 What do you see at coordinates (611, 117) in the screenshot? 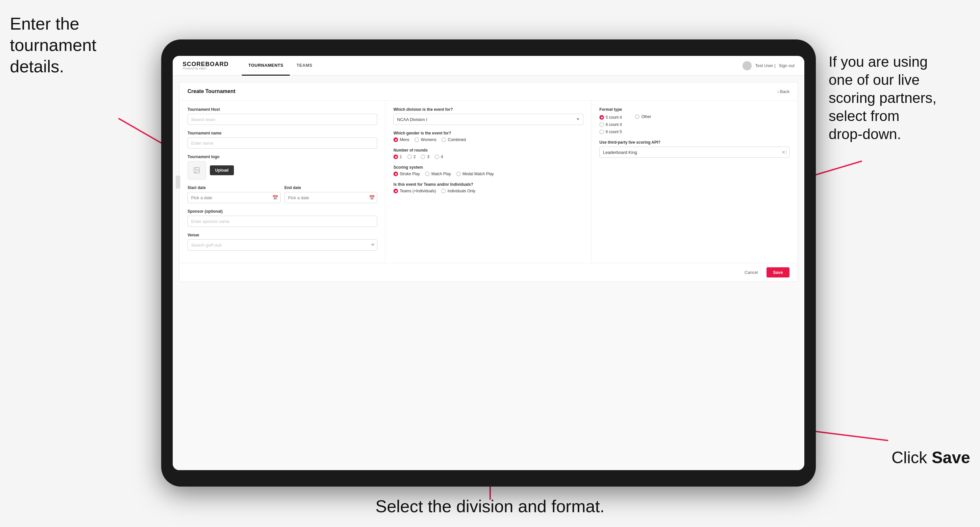
I see `format-5count4: 5 count 4` at bounding box center [611, 117].